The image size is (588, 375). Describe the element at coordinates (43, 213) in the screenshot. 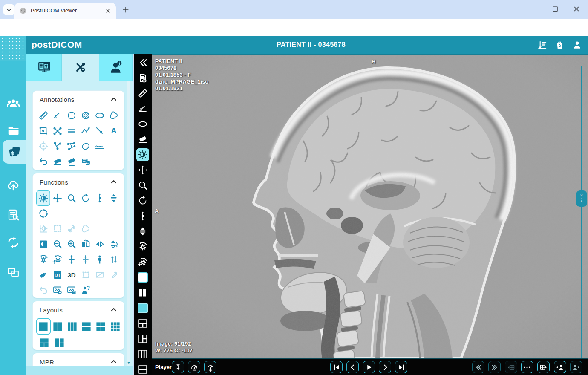

I see `tool-localizer` at that location.